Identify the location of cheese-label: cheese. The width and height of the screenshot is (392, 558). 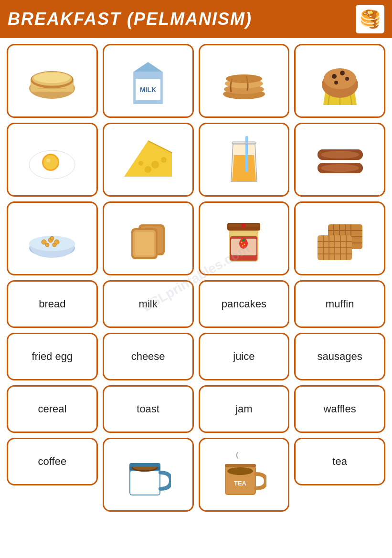
(148, 357).